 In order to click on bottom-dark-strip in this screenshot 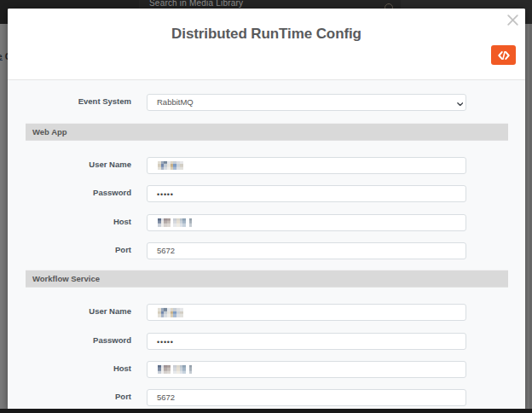, I will do `click(266, 411)`.